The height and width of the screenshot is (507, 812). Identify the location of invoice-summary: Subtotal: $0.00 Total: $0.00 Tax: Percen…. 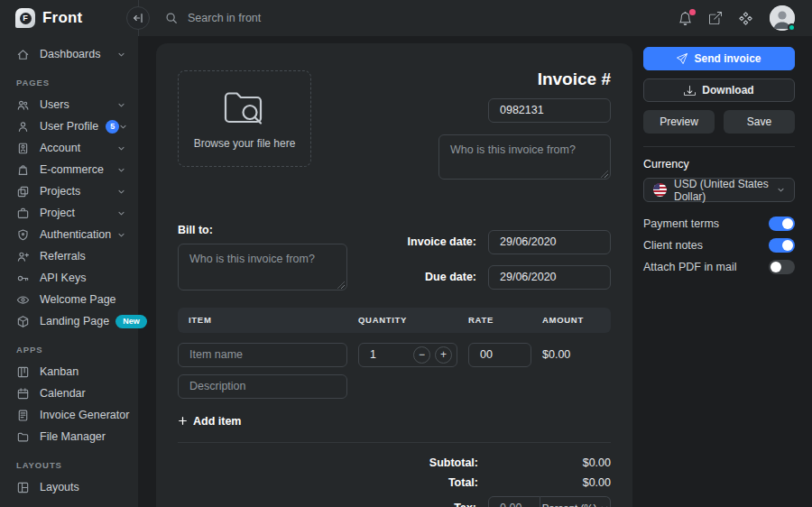
(394, 482).